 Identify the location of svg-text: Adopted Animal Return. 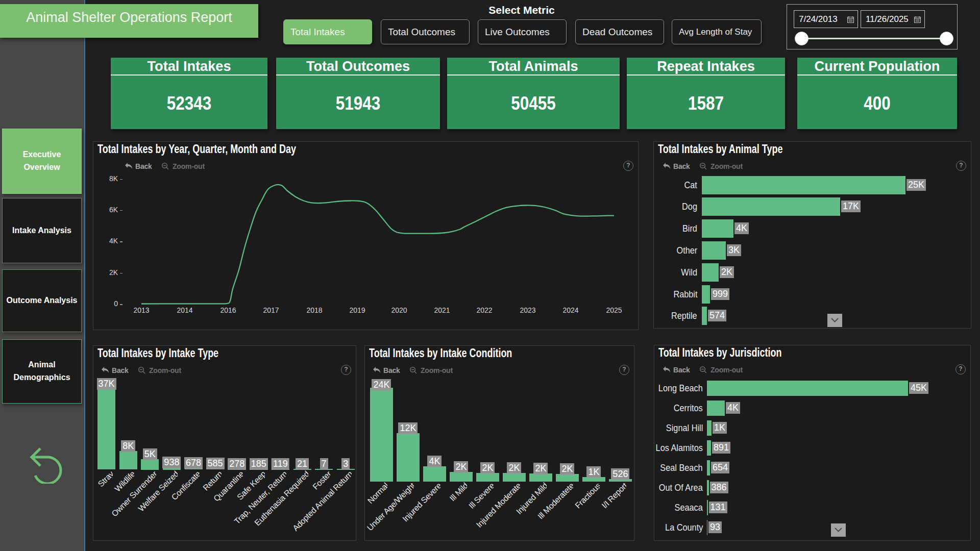
(322, 501).